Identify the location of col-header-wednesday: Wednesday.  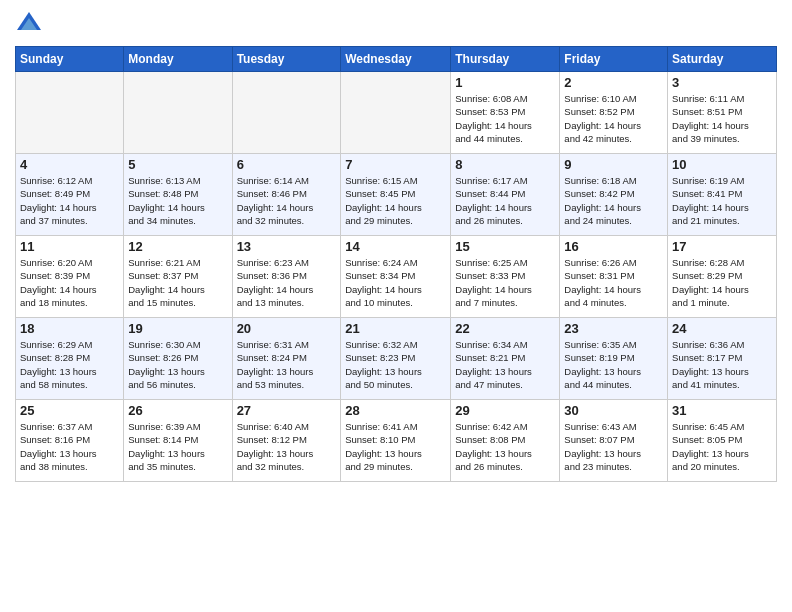
(396, 60).